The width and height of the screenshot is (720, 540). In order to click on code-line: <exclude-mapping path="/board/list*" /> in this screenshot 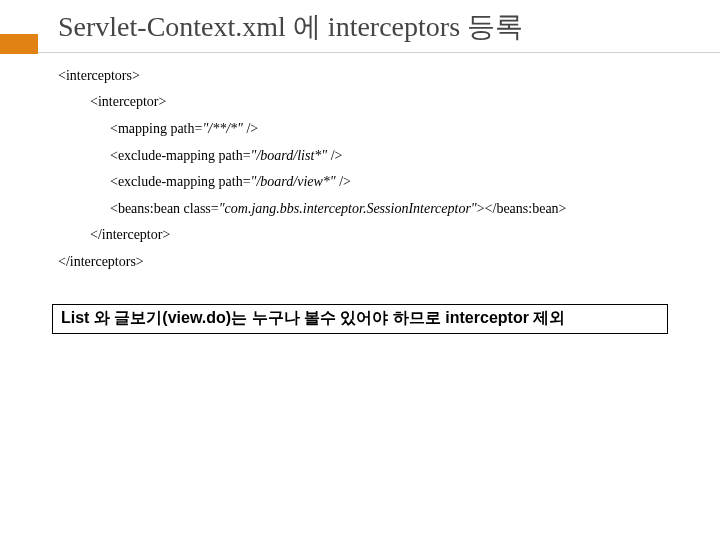, I will do `click(389, 156)`.